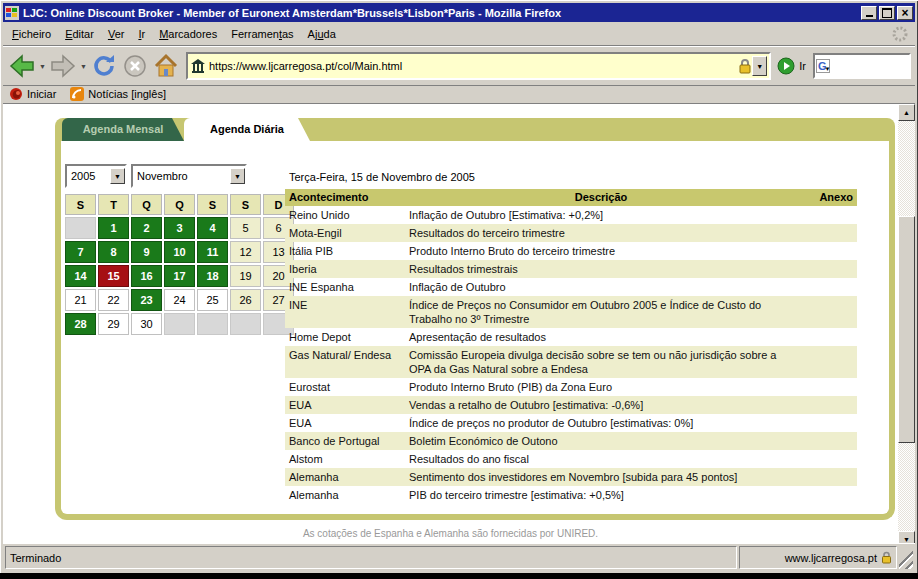 This screenshot has width=918, height=579. I want to click on back-button, so click(22, 66).